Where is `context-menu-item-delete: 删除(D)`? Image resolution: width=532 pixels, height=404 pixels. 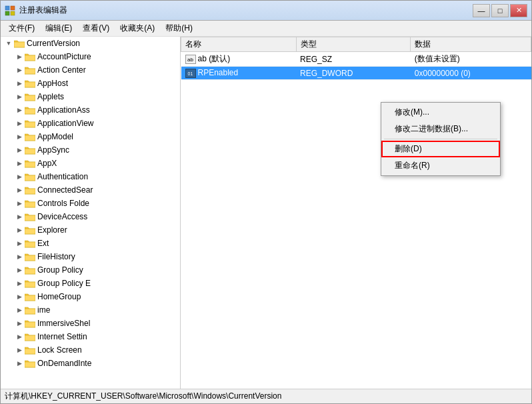 context-menu-item-delete: 删除(D) is located at coordinates (441, 149).